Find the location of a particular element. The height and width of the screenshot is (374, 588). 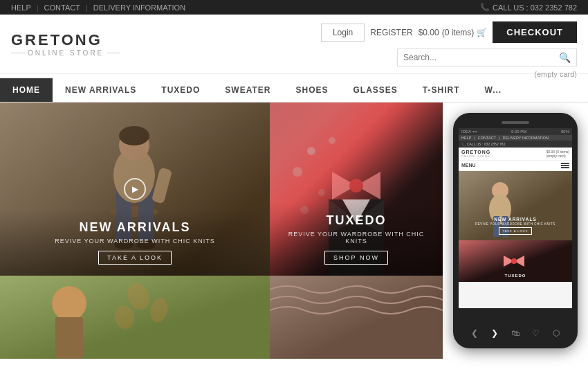

phone-nav-share: ⬡ is located at coordinates (556, 333).